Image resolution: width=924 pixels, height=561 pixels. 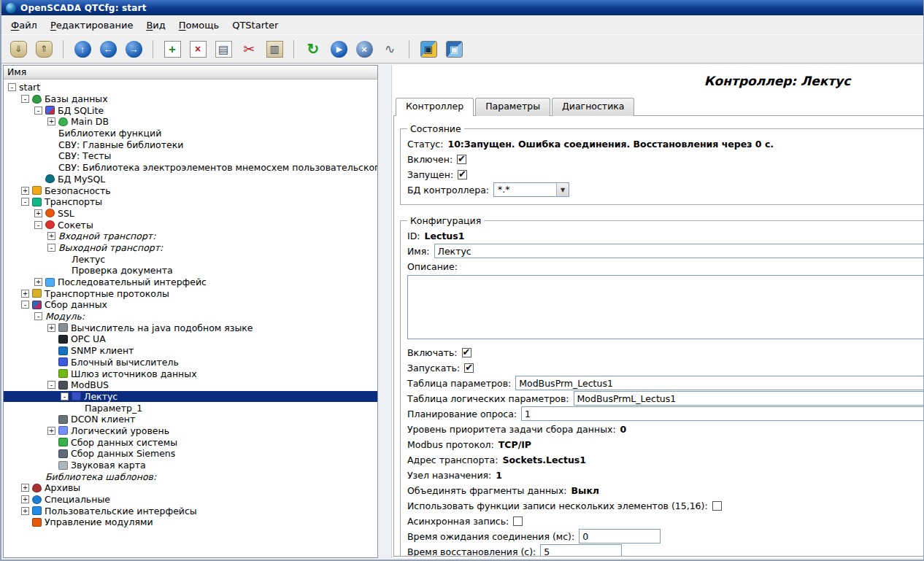 What do you see at coordinates (255, 25) in the screenshot?
I see `menu-qtstarter: QTStarter` at bounding box center [255, 25].